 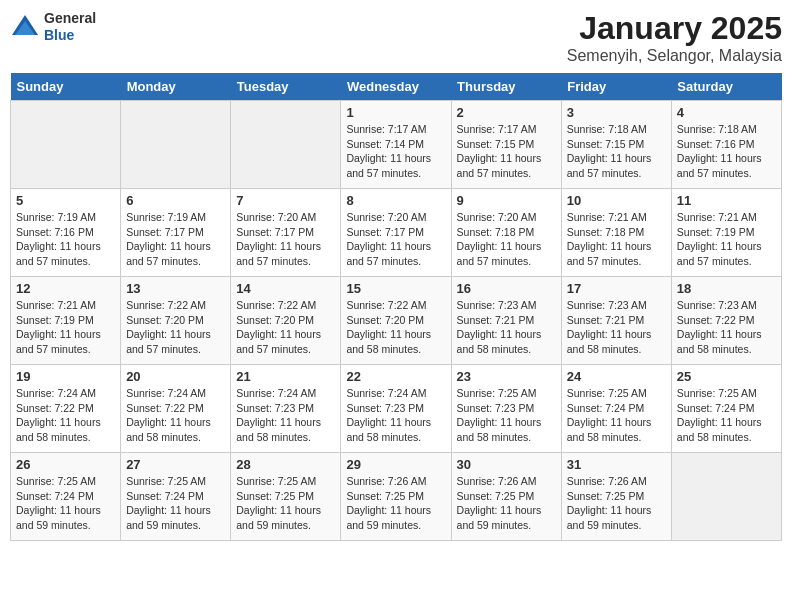 I want to click on calendar-cell: 6Sunrise: 7:19 AMSunset: 7:17 PMDaylight…, so click(x=176, y=233).